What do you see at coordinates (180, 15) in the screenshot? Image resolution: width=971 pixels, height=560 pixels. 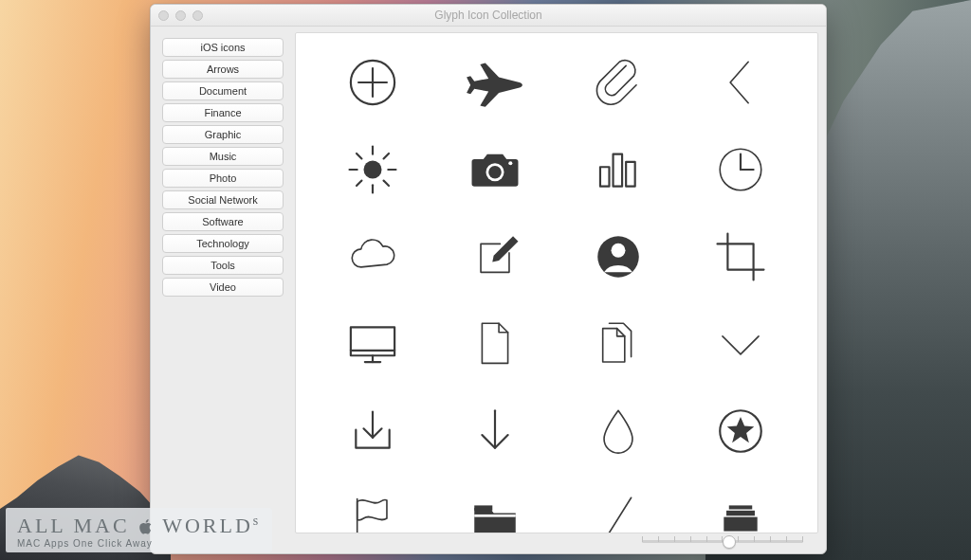 I see `minimize-button` at bounding box center [180, 15].